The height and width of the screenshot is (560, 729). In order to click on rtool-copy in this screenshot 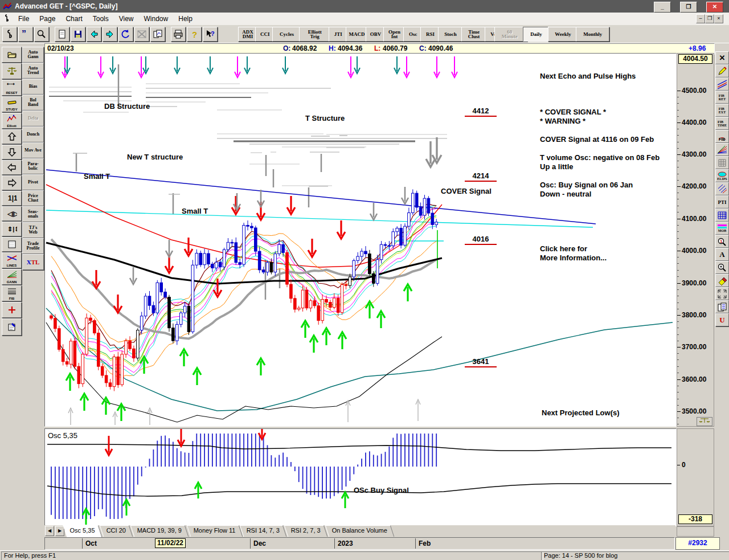, I will do `click(722, 306)`.